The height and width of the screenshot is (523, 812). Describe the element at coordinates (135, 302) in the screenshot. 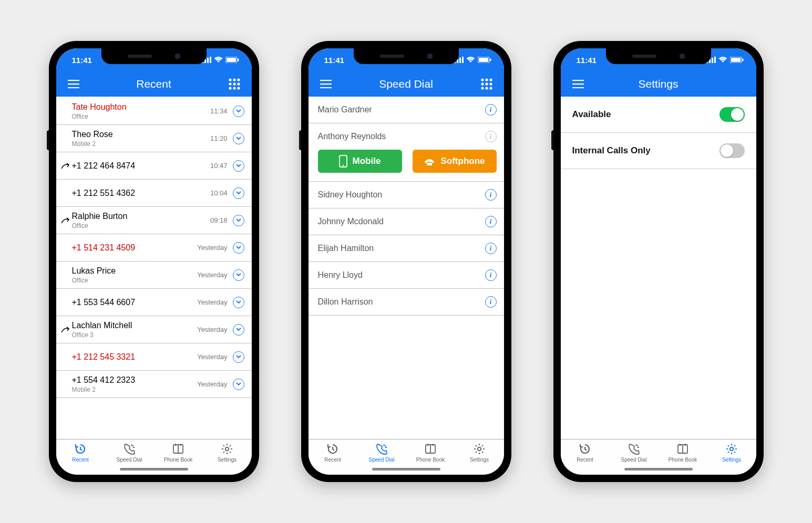

I see `call-name: +1 553 544 6607` at that location.